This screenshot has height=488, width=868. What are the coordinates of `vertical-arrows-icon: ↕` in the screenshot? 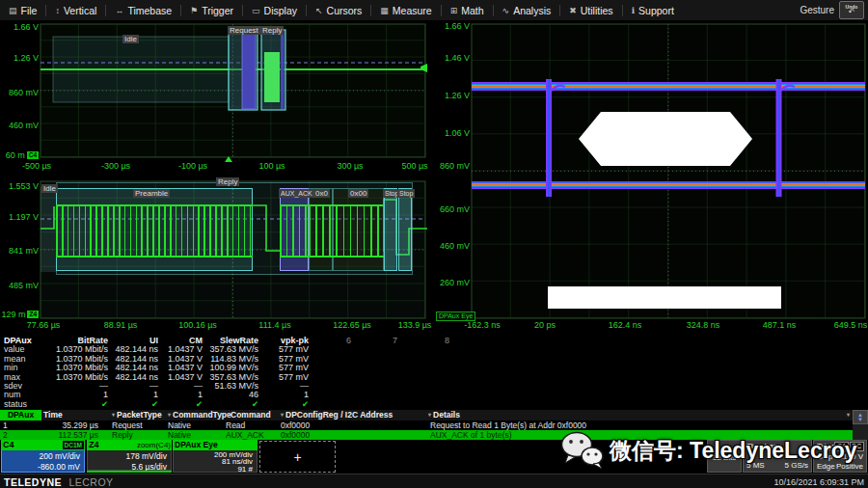 It's located at (58, 11).